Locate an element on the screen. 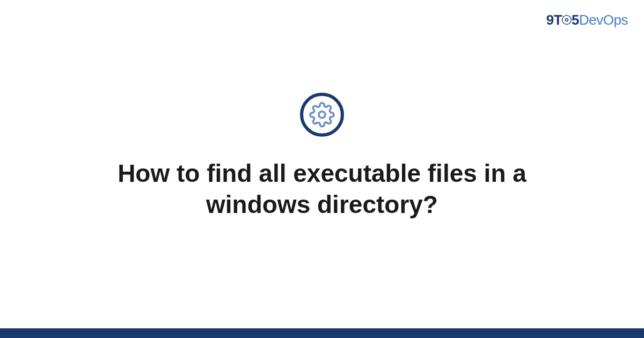 Image resolution: width=644 pixels, height=338 pixels. site-logo: 9T 5DevOps is located at coordinates (587, 20).